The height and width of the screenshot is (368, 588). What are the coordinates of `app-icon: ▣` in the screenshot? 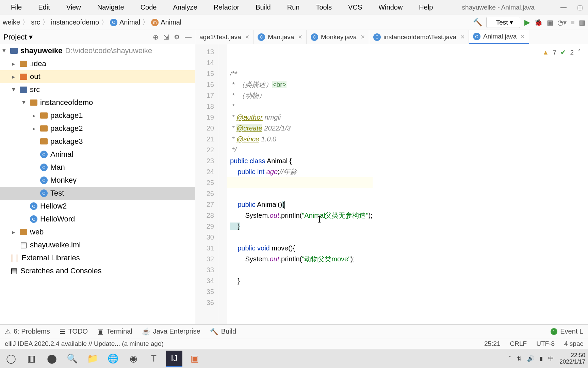 It's located at (195, 359).